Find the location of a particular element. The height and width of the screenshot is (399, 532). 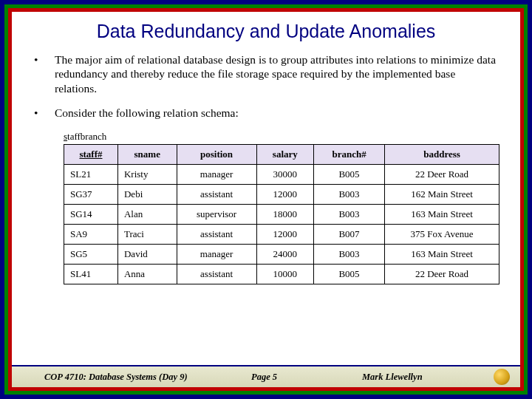

col-header: salary is located at coordinates (285, 154).